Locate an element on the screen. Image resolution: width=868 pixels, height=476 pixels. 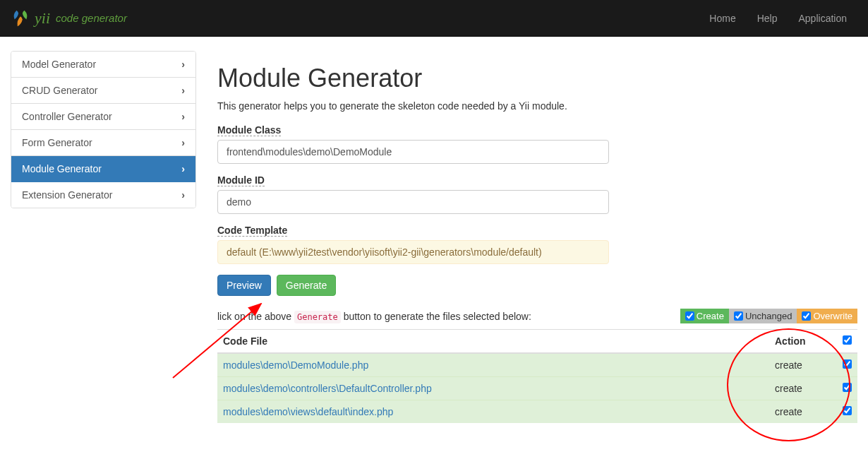
sidebar-item-label: Form Generator is located at coordinates (57, 143).